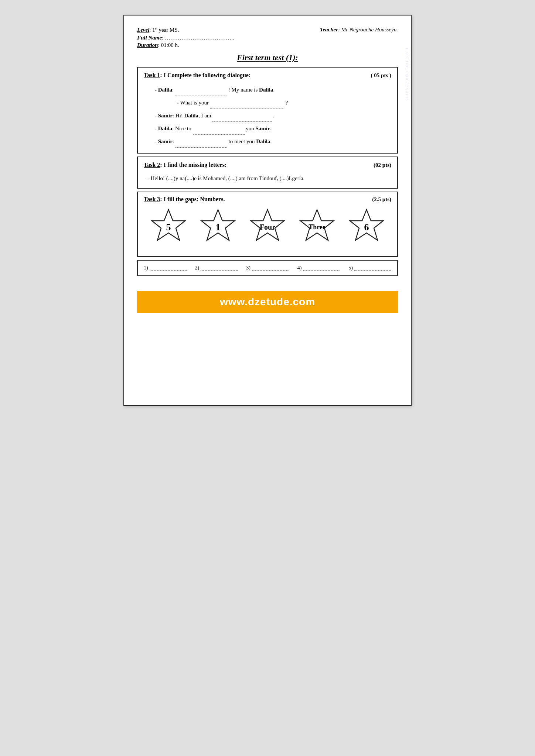  What do you see at coordinates (164, 90) in the screenshot?
I see `dalila-label1: - Dalila:` at bounding box center [164, 90].